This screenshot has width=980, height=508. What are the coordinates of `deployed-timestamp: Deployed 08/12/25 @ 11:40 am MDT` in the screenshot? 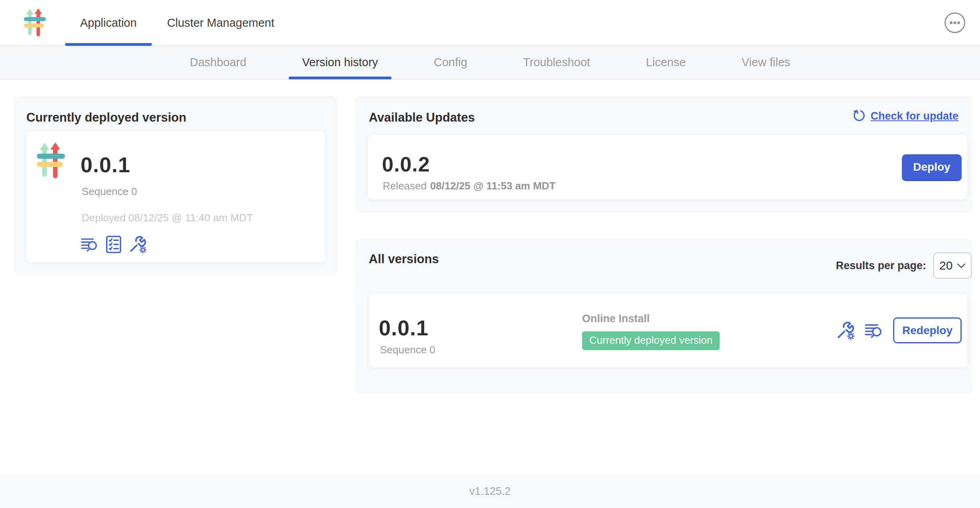 It's located at (167, 218).